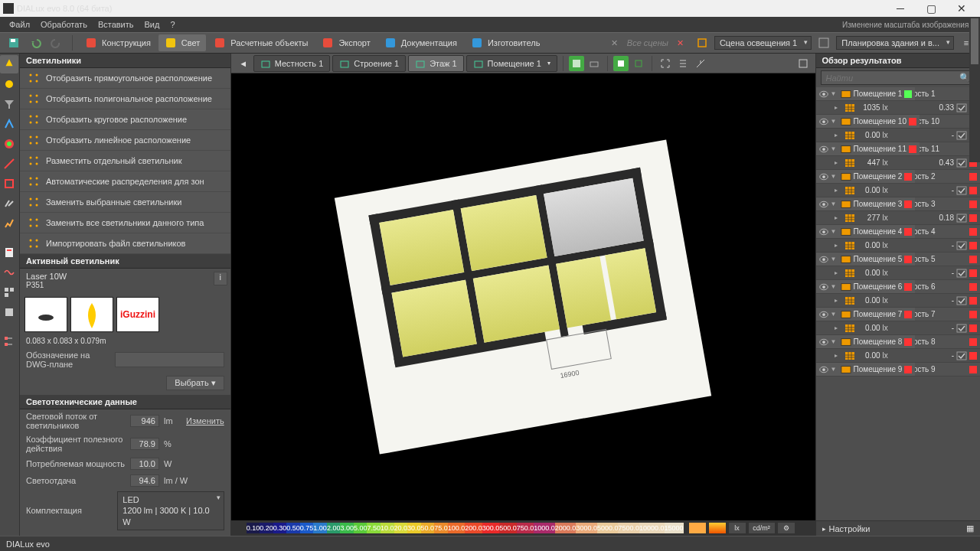 Image resolution: width=980 pixels, height=551 pixels. I want to click on tool-area, so click(9, 184).